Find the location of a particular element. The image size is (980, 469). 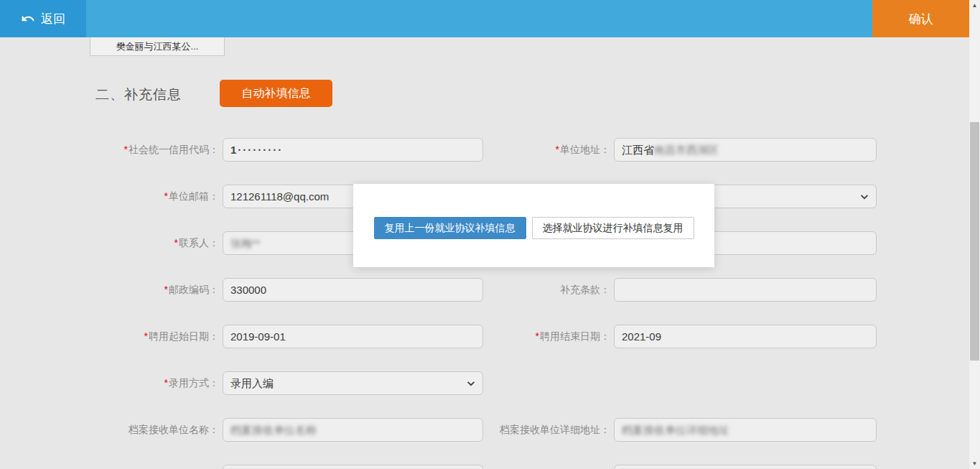

form-row: 档案接收单位名称： 档案接收单位名称 档案接收单位详细地址： 档案接收单位详细地… is located at coordinates (485, 429).